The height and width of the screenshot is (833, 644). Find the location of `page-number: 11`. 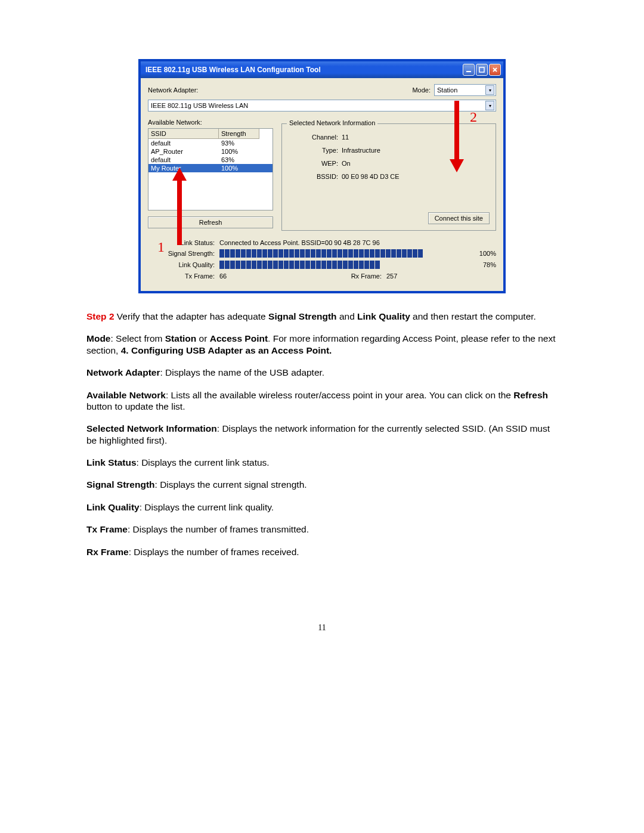

page-number: 11 is located at coordinates (322, 628).